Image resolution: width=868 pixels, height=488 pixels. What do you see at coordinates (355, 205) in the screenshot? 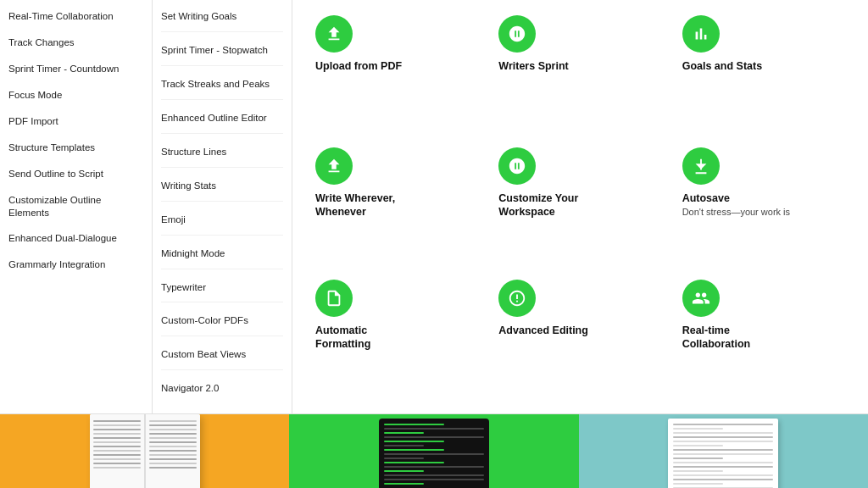
I see `feature-write-label: Write Wherever,Whenever` at bounding box center [355, 205].